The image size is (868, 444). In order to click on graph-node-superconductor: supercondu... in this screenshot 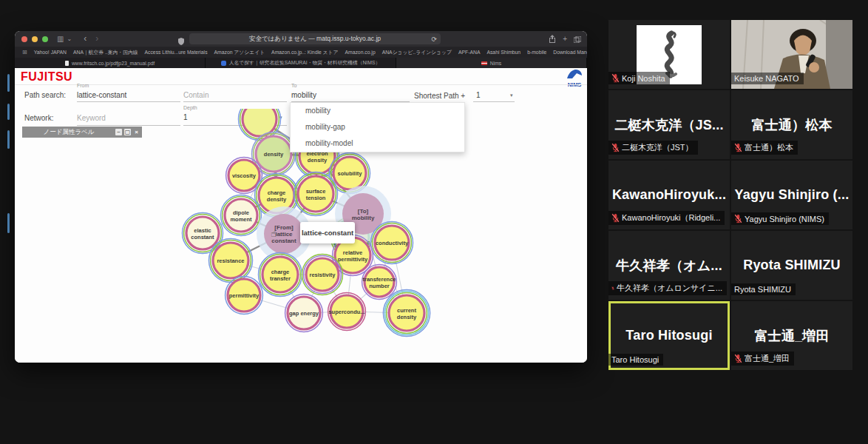, I will do `click(347, 312)`.